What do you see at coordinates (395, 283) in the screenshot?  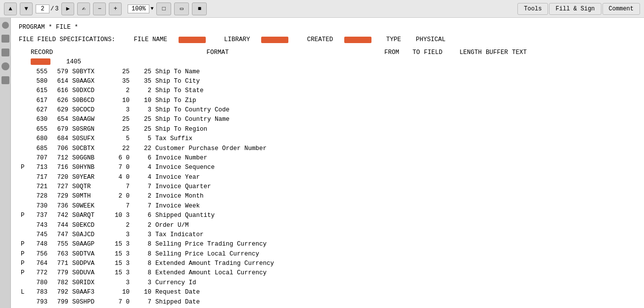 I see `row-text: Currency Id` at bounding box center [395, 283].